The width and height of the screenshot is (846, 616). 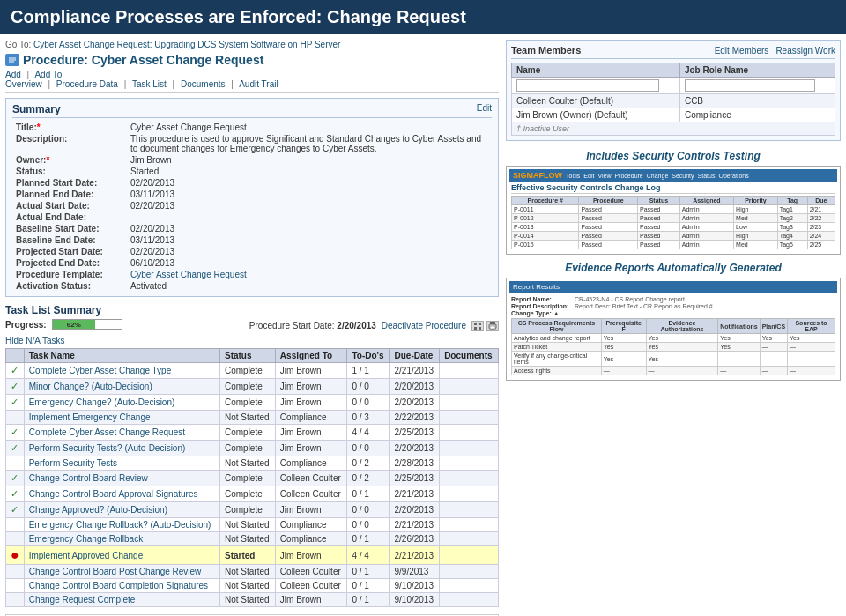 I want to click on summary-value-baseline-end: 03/11/2013, so click(x=309, y=240).